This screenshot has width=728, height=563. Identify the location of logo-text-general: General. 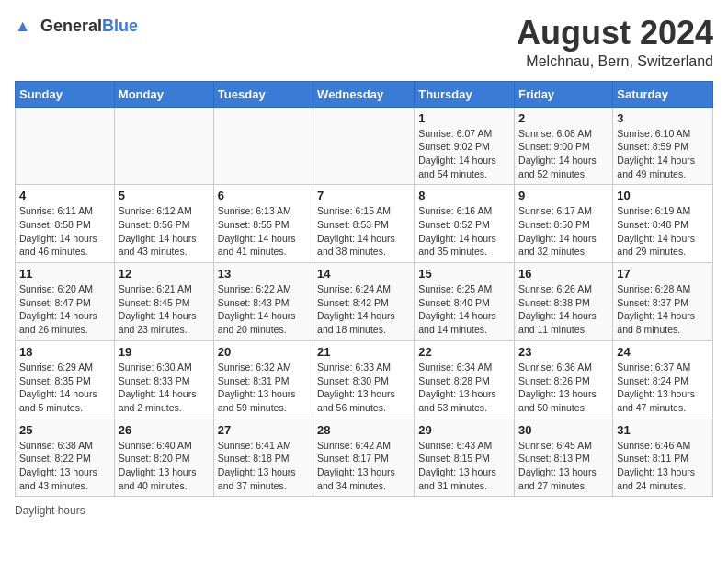
(72, 26).